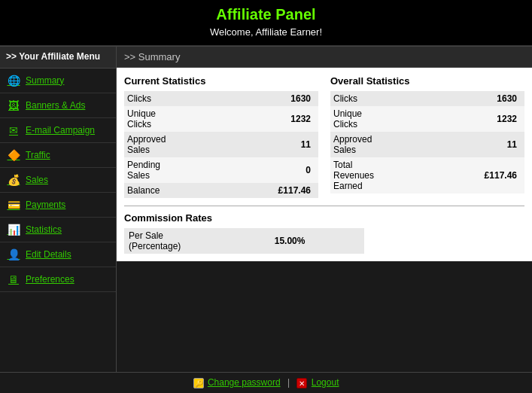 The height and width of the screenshot is (393, 532). Describe the element at coordinates (427, 175) in the screenshot. I see `table-row: TotalRevenuesEarned £117.46` at that location.